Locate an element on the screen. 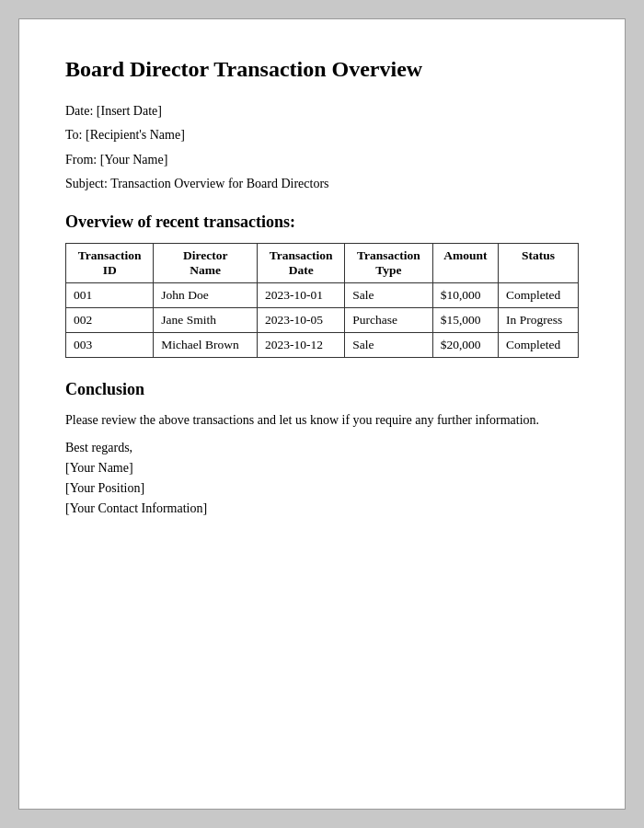 This screenshot has width=644, height=828. col-header-name: DirectorName is located at coordinates (206, 263).